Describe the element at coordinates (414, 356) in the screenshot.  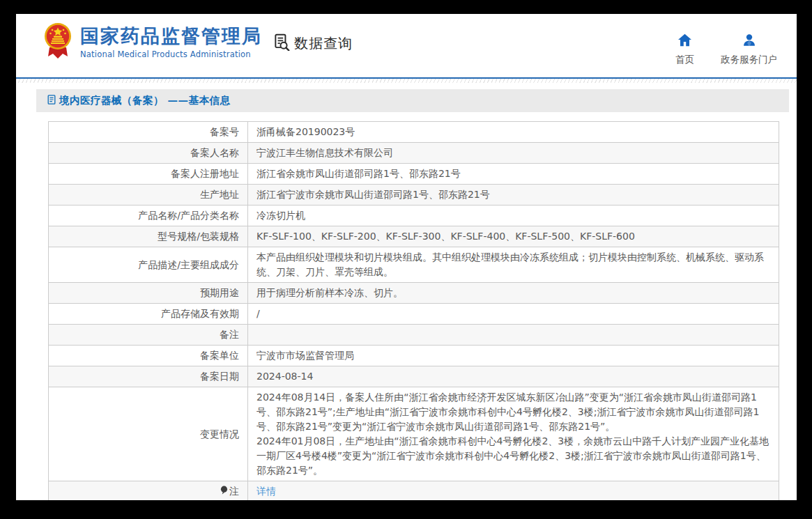
I see `table-row: 备案单位 宁波市市场监督管理局` at that location.